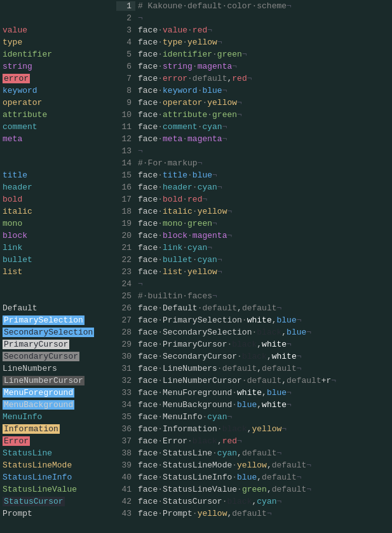 The image size is (392, 533). What do you see at coordinates (254, 514) in the screenshot?
I see `line-row: 43face·Prompt·yellow,default¬` at bounding box center [254, 514].